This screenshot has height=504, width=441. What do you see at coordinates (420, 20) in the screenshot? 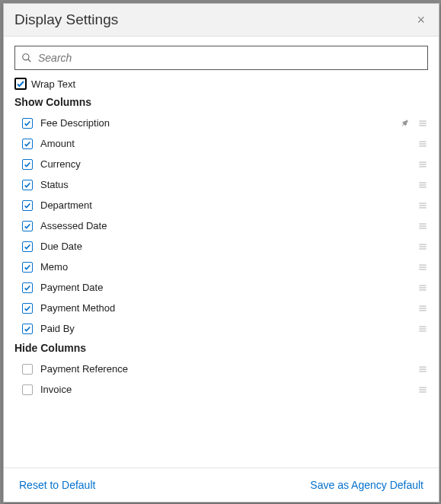
I see `close-icon: ×` at bounding box center [420, 20].